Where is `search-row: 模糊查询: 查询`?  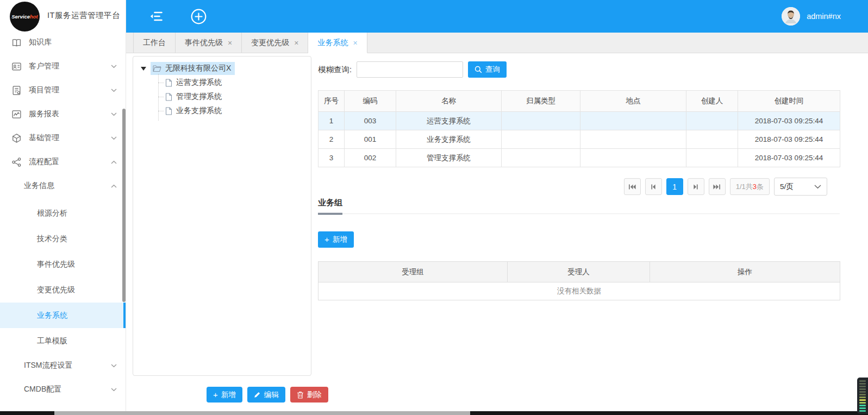
search-row: 模糊查询: 查询 is located at coordinates (412, 70).